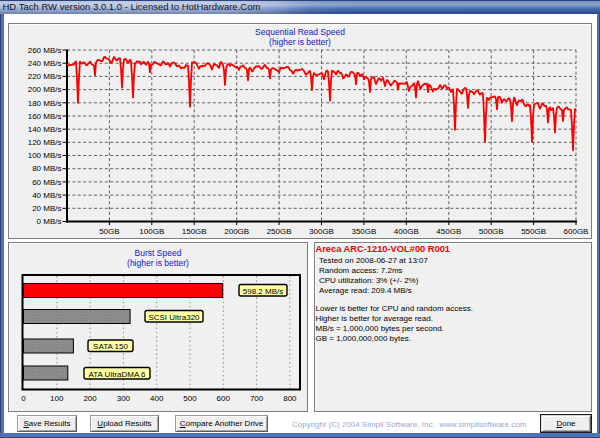 The height and width of the screenshot is (438, 600). What do you see at coordinates (117, 374) in the screenshot?
I see `svg-text: ATA UltraDMA 6` at bounding box center [117, 374].